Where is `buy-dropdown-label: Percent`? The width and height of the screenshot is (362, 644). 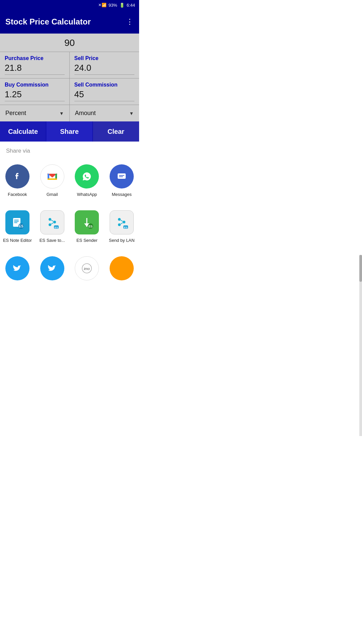
buy-dropdown-label: Percent is located at coordinates (16, 113).